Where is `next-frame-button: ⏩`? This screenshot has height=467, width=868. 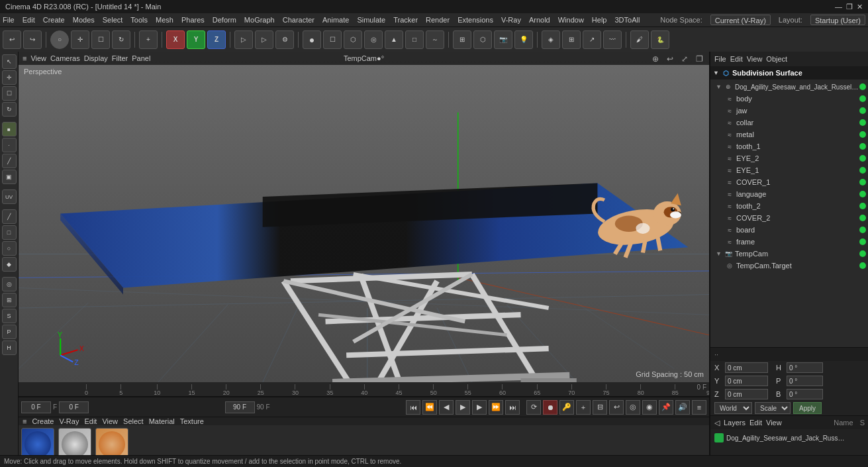 next-frame-button: ⏩ is located at coordinates (496, 407).